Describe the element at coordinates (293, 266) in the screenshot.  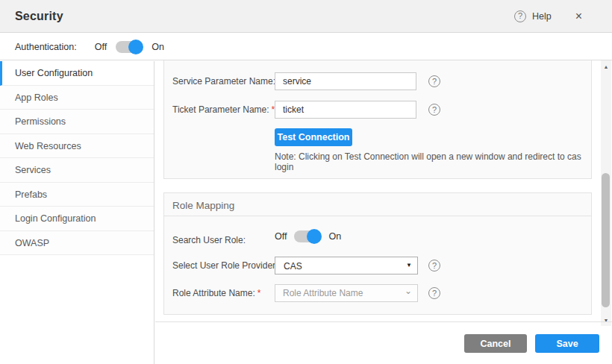
I see `user-role-provider-value: CAS` at that location.